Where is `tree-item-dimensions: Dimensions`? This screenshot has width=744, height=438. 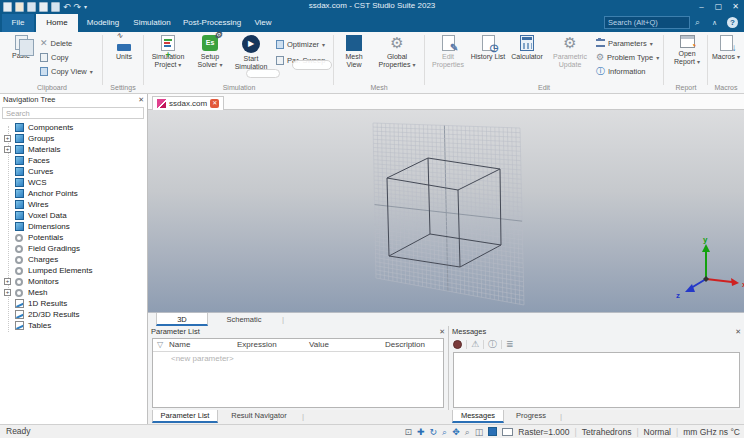 tree-item-dimensions: Dimensions is located at coordinates (74, 226).